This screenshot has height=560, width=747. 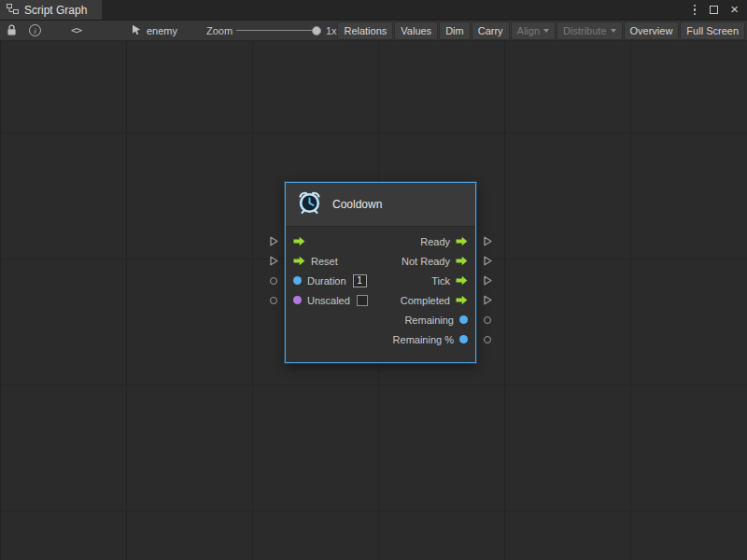 What do you see at coordinates (154, 30) in the screenshot?
I see `graph-context: enemy` at bounding box center [154, 30].